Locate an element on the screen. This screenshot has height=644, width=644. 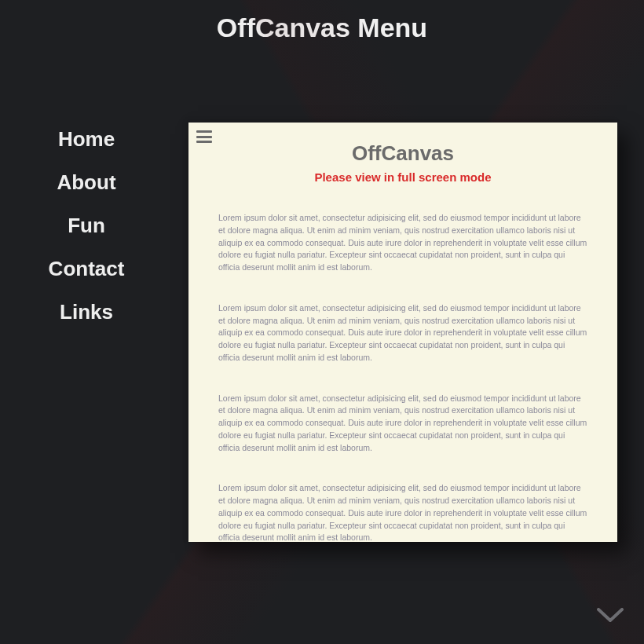
card-subtitle: Please view in full screen mode is located at coordinates (403, 177).